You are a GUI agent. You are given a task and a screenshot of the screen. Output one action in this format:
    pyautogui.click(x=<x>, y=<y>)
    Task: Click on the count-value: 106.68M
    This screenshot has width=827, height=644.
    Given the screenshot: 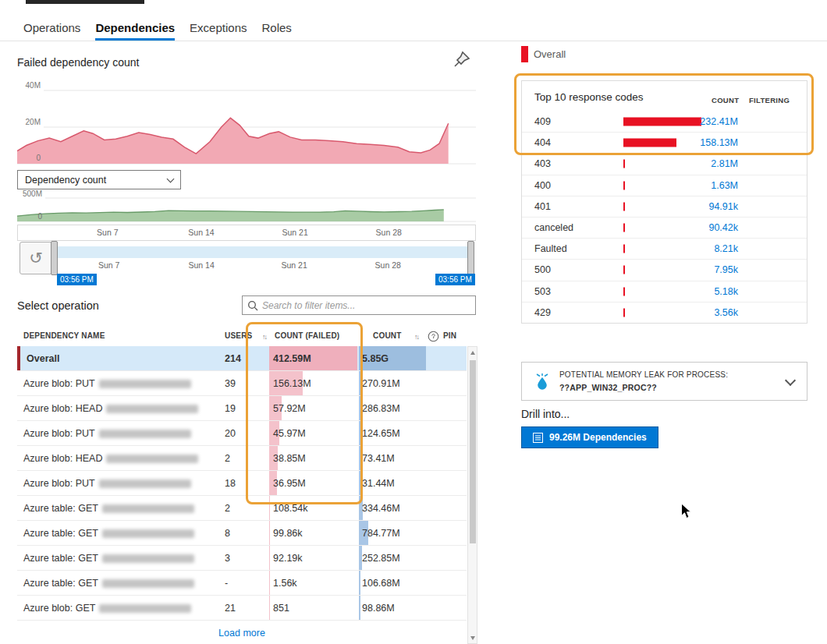 What is the action you would take?
    pyautogui.click(x=381, y=583)
    